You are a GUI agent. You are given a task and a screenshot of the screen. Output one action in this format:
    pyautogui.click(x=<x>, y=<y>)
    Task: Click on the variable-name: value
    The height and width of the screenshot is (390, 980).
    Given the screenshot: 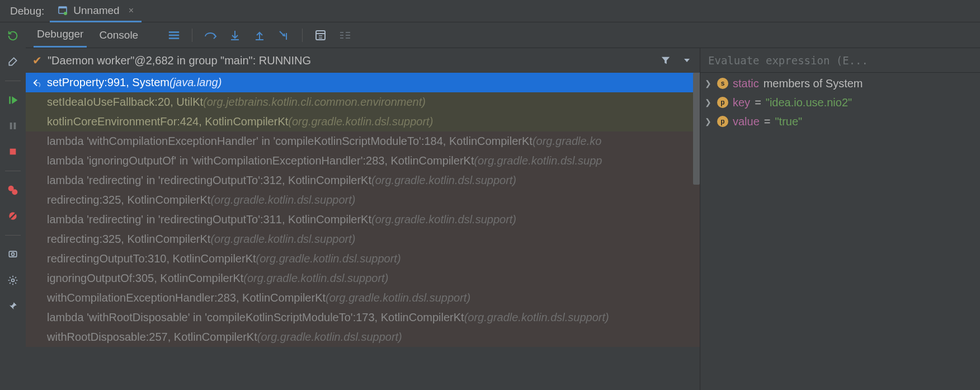 What is the action you would take?
    pyautogui.click(x=746, y=122)
    